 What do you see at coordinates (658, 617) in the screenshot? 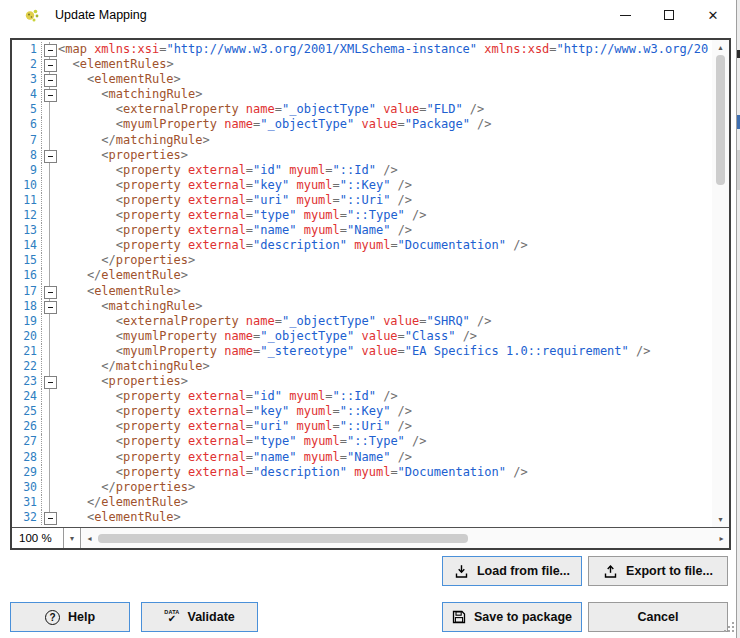
I see `cancel-button: Cancel` at bounding box center [658, 617].